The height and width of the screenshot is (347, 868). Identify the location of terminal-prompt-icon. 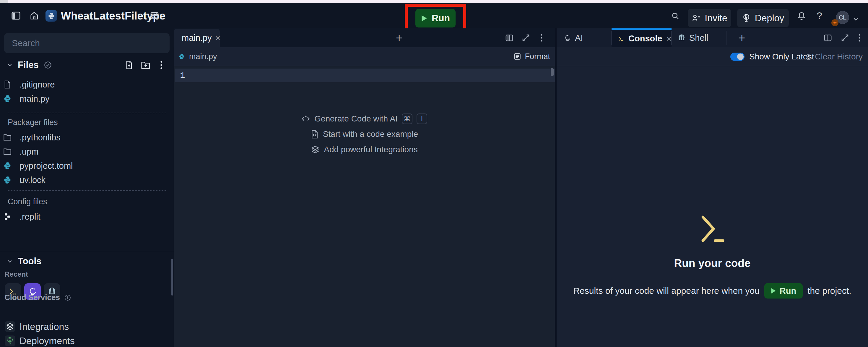
(712, 229).